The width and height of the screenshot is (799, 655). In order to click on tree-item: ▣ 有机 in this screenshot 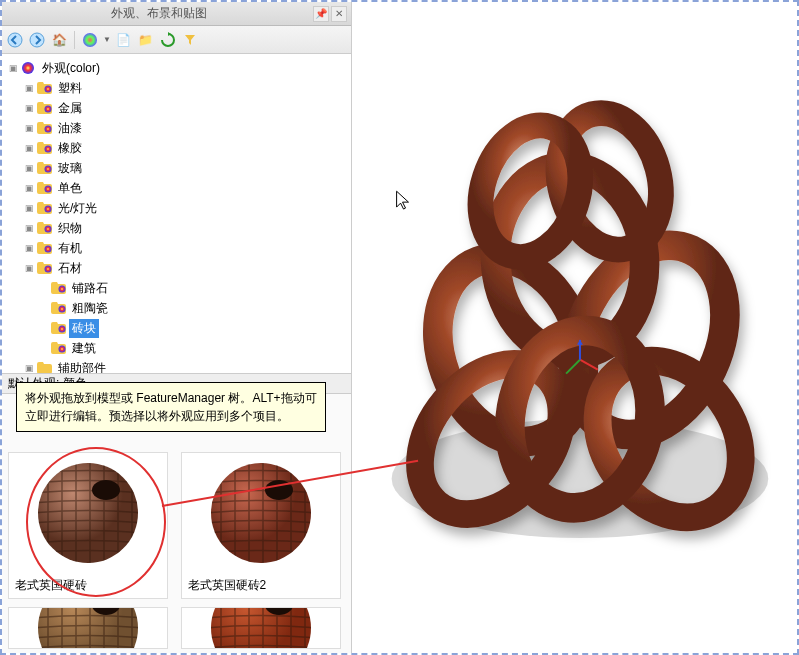, I will do `click(176, 248)`.